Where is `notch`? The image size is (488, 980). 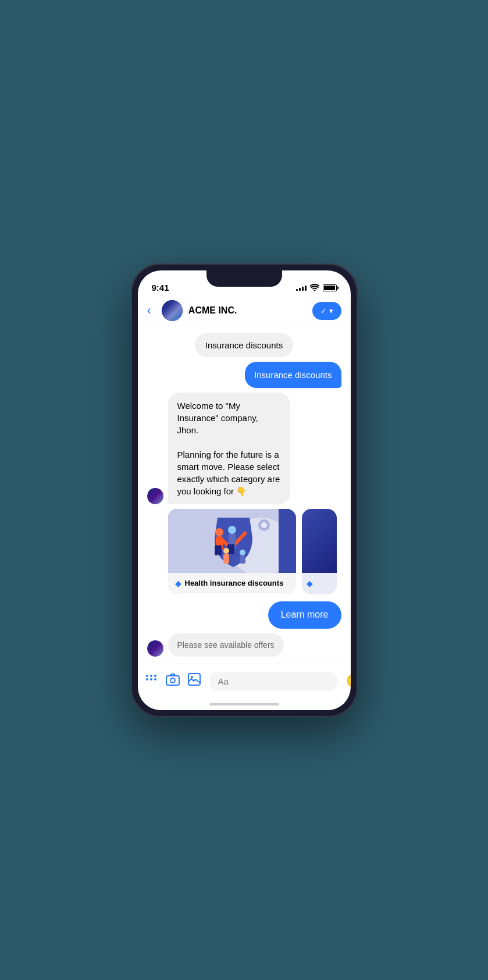 notch is located at coordinates (244, 279).